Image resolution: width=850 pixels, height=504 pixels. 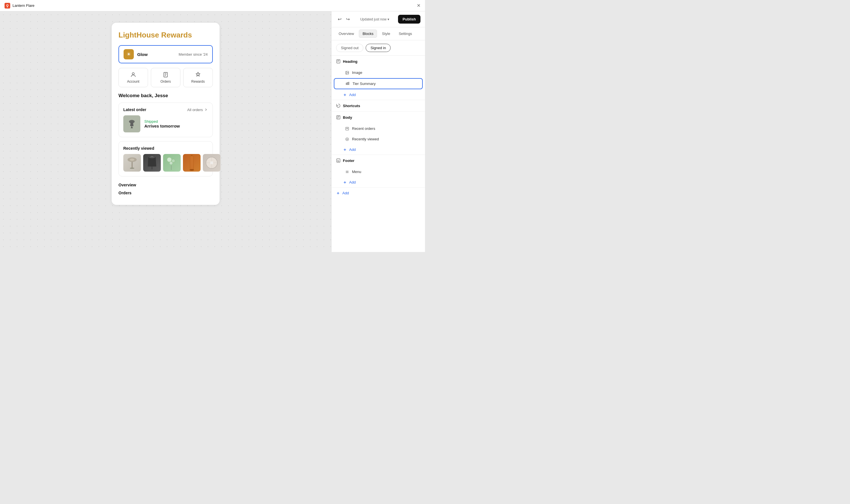 What do you see at coordinates (378, 95) in the screenshot?
I see `add-heading-item: Add` at bounding box center [378, 95].